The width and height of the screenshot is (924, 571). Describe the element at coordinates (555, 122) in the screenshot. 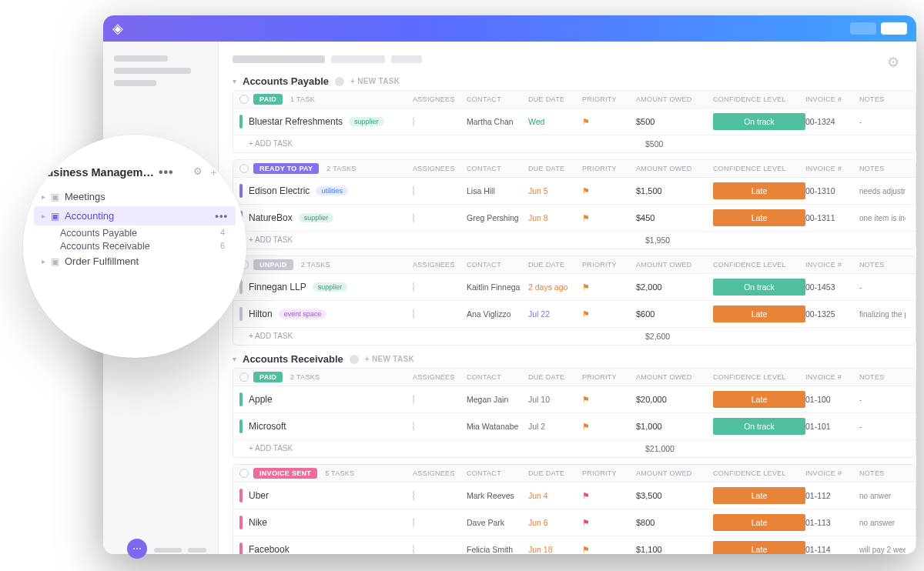

I see `due-date-cell: Wed` at that location.